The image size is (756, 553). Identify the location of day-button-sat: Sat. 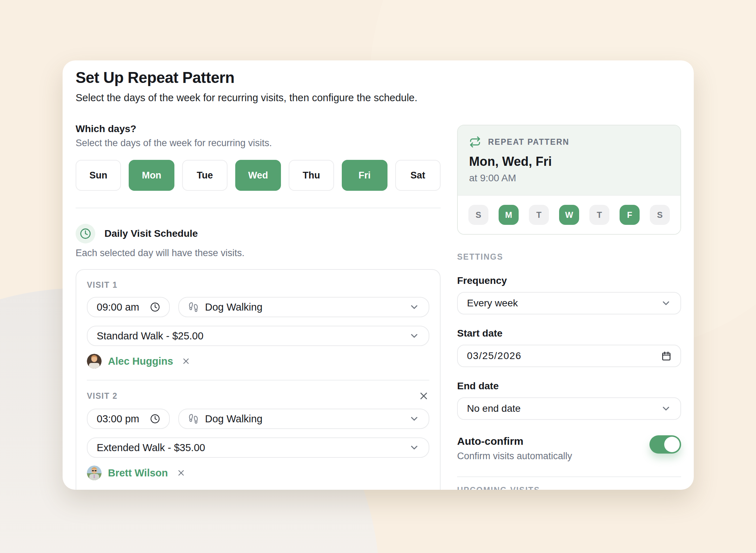
(418, 175).